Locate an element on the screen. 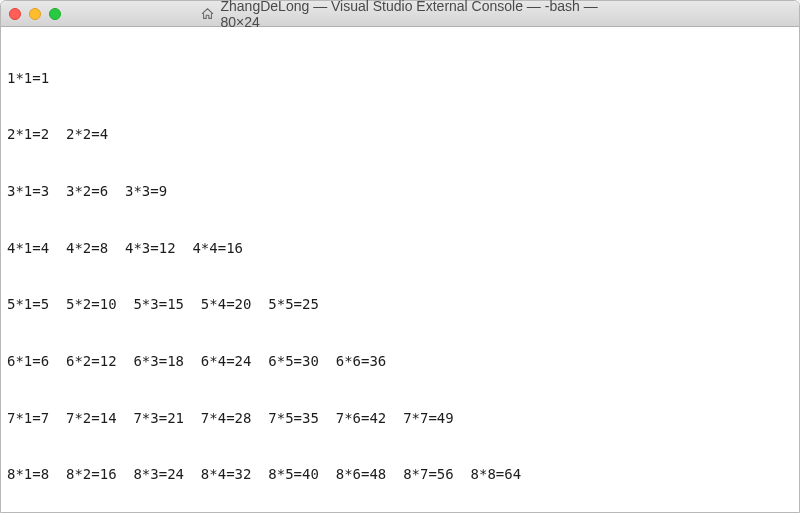  output-line: 5*1=5 5*2=10 5*3=15 5*4=20 5*5=25 is located at coordinates (400, 304).